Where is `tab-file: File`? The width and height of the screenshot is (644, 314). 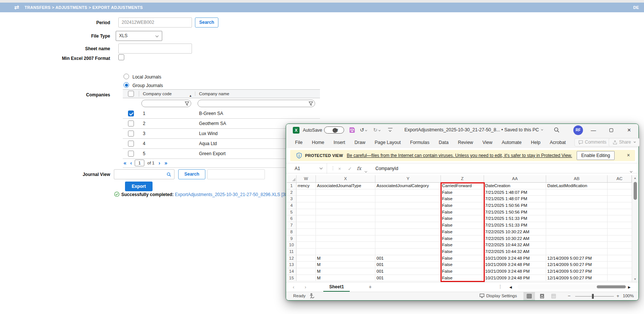 tab-file: File is located at coordinates (299, 142).